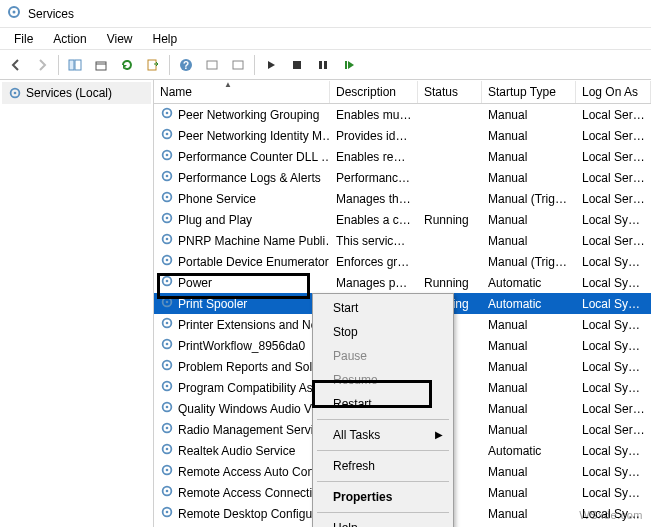 Image resolution: width=651 pixels, height=527 pixels. Describe the element at coordinates (374, 92) in the screenshot. I see `column-description: Description` at that location.